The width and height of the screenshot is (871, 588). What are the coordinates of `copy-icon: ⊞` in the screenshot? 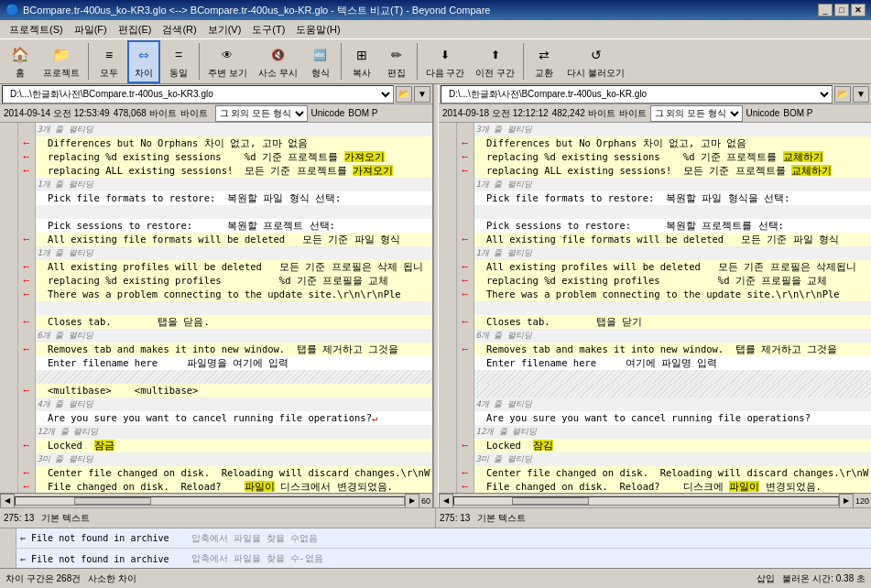 It's located at (362, 55).